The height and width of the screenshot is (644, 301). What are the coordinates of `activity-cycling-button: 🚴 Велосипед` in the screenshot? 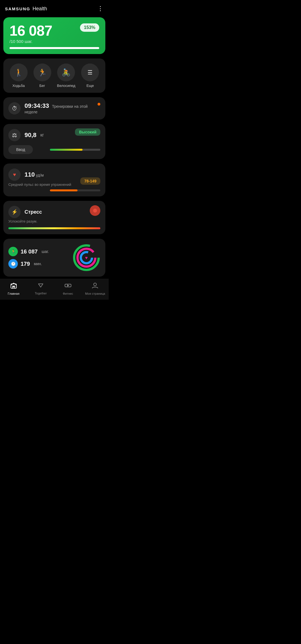 It's located at (66, 76).